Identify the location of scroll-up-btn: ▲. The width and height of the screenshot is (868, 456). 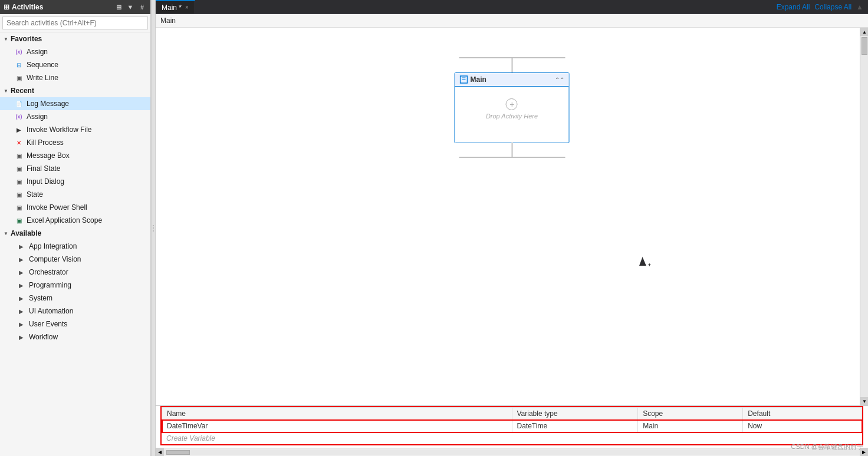
(864, 32).